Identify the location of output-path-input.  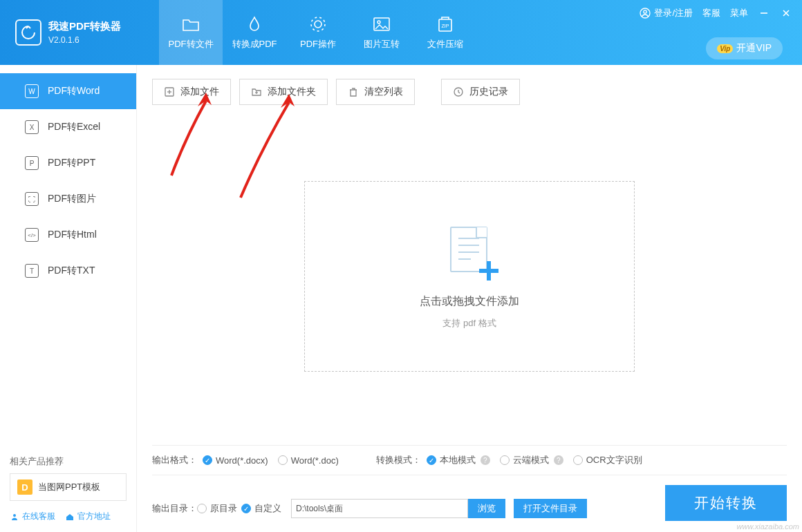
(380, 509).